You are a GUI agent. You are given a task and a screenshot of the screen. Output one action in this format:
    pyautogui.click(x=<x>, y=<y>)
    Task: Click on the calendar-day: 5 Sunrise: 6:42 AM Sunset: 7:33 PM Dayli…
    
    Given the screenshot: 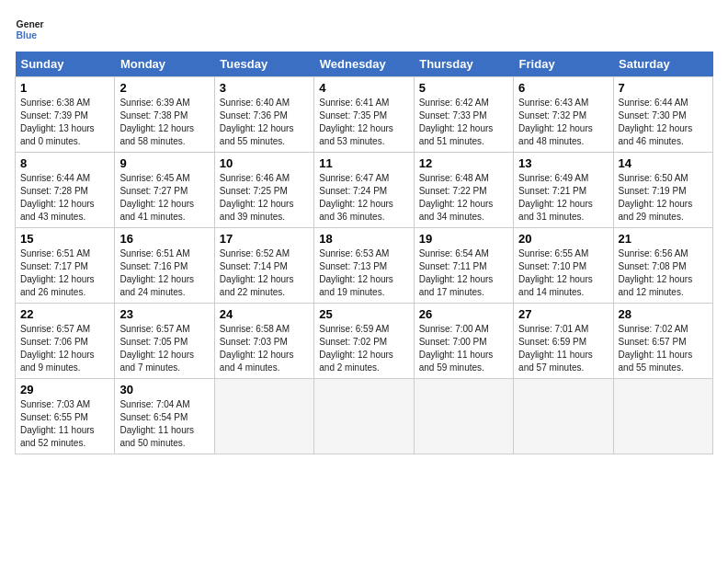 What is the action you would take?
    pyautogui.click(x=463, y=115)
    